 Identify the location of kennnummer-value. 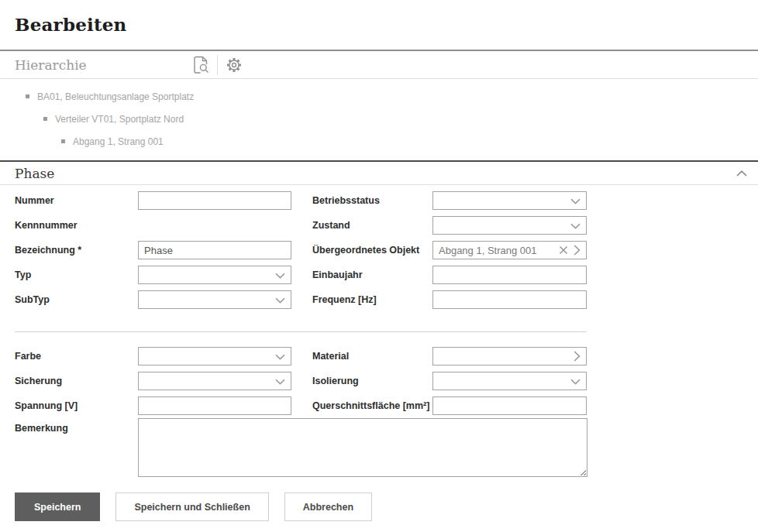
(215, 225).